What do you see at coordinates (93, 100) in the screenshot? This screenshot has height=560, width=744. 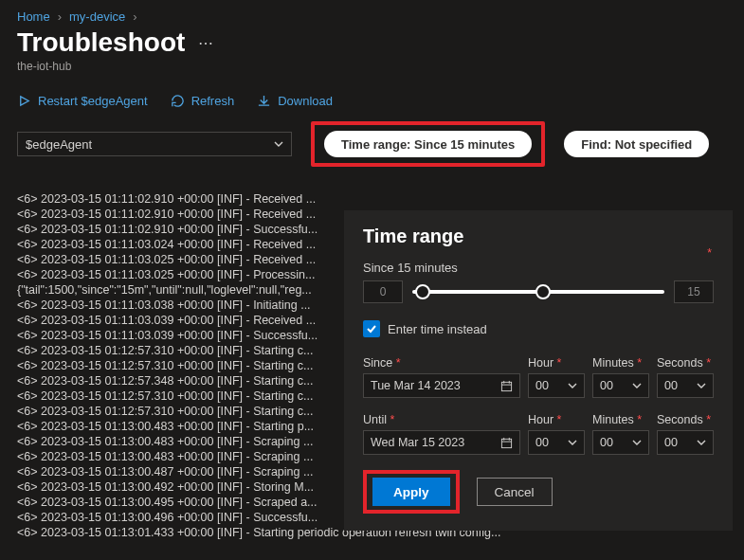 I see `restart-label: Restart $edgeAgent` at bounding box center [93, 100].